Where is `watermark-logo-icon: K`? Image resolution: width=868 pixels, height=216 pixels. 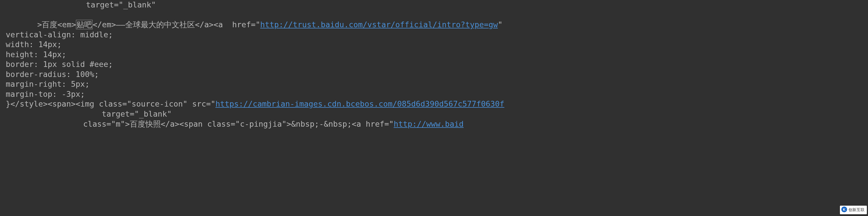
watermark-logo-icon: K is located at coordinates (844, 210).